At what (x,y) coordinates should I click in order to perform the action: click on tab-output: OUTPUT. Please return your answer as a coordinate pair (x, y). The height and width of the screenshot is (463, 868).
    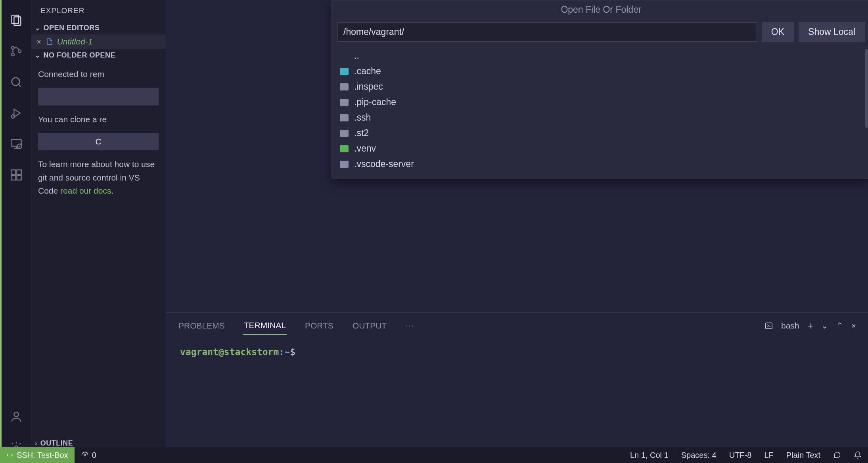
    Looking at the image, I should click on (370, 326).